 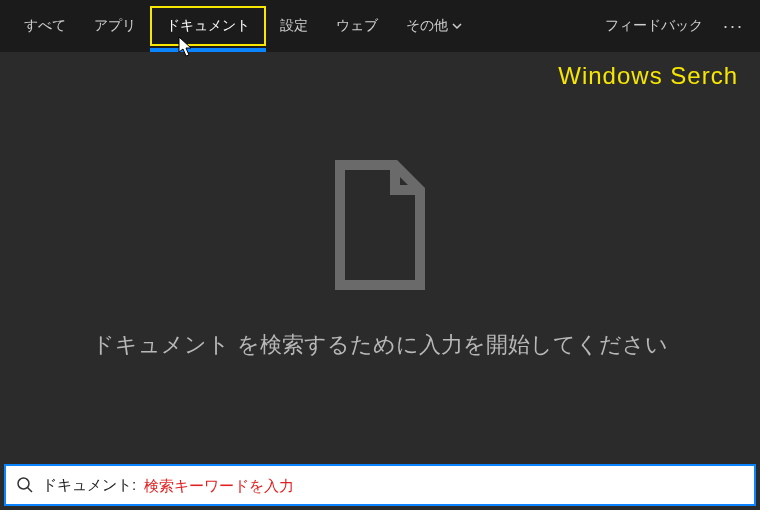 What do you see at coordinates (294, 26) in the screenshot?
I see `tab-label: 設定` at bounding box center [294, 26].